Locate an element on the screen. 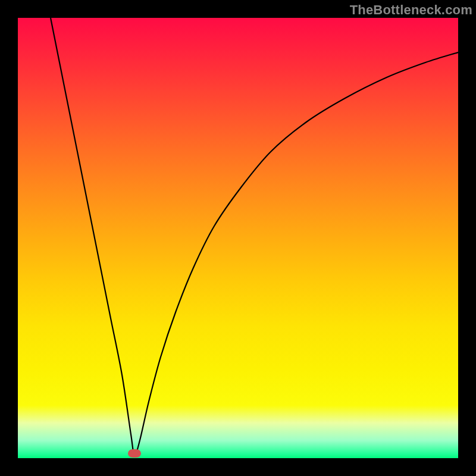  optimal-point-marker is located at coordinates (134, 453).